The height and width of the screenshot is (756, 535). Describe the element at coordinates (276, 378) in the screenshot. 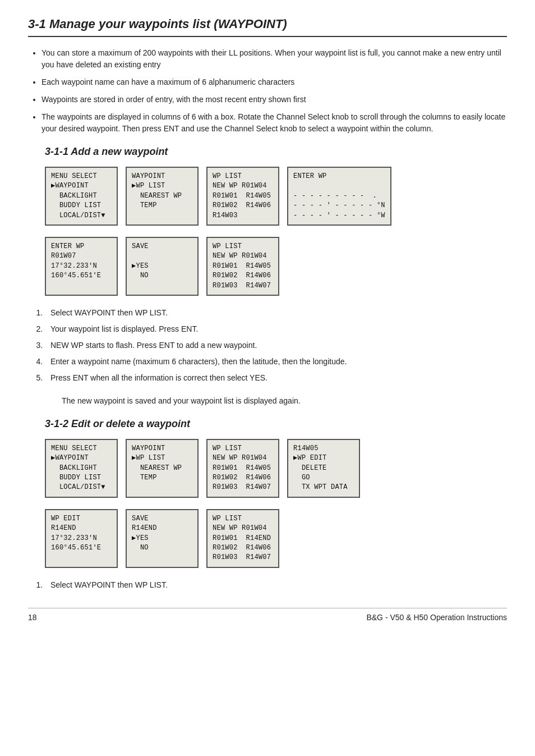

I see `step-311-5: Press ENT when all the information is co…` at that location.